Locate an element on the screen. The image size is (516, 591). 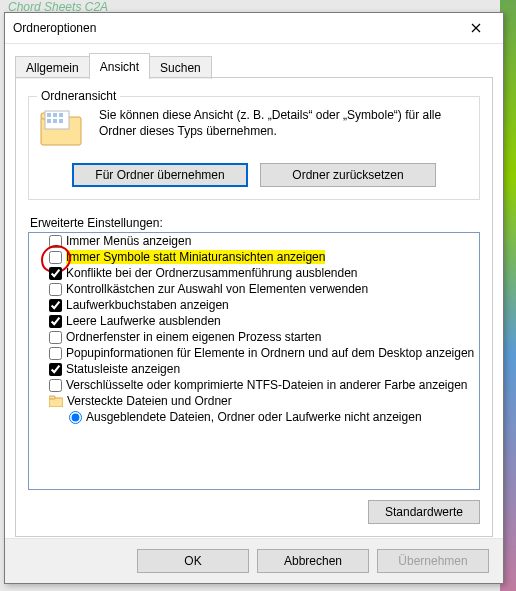
advanced-item: Ordnerfenster in einem eigenen Prozess s… is located at coordinates (263, 337).